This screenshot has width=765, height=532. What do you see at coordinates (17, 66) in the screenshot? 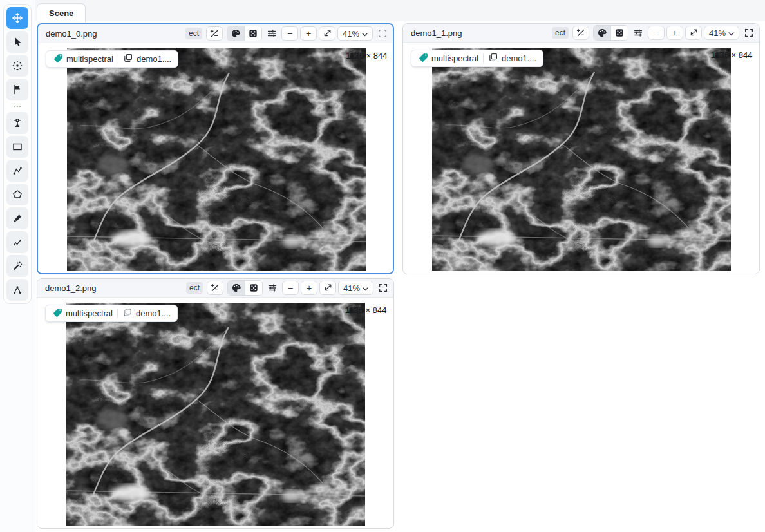
I see `tool-transform` at bounding box center [17, 66].